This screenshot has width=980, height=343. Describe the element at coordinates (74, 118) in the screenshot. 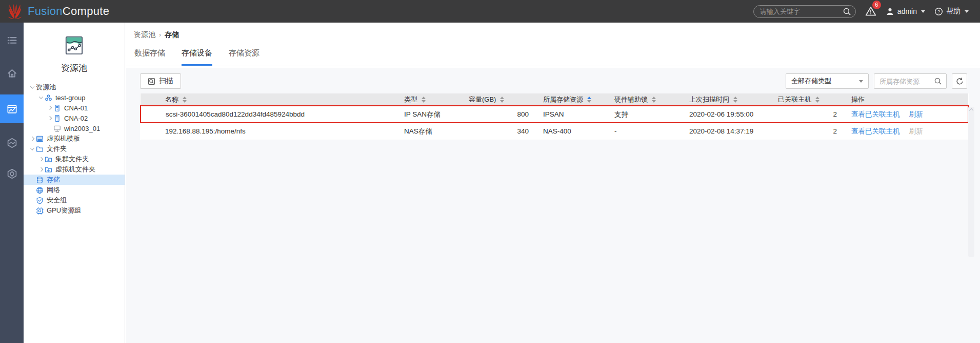

I see `tree-item-cna-02: CNA-02` at that location.